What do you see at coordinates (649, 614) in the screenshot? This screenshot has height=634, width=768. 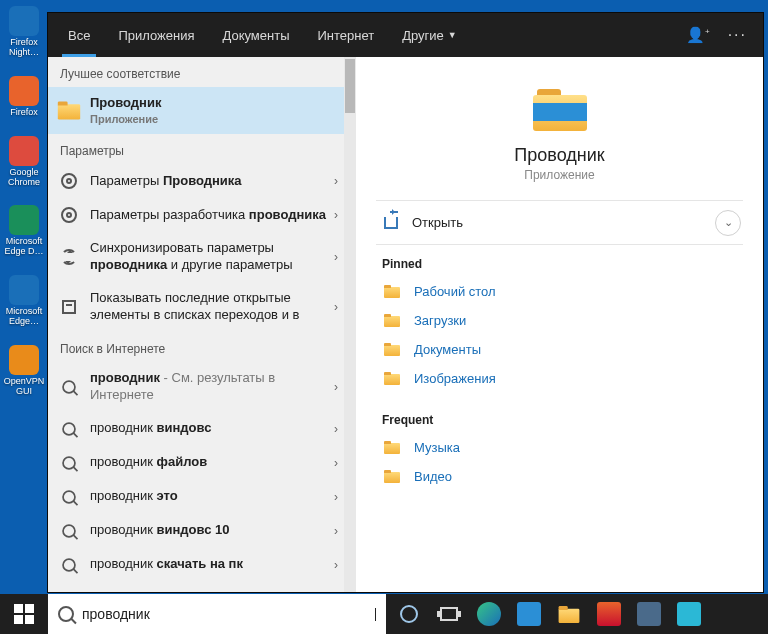 I see `taskbar-app-photos` at bounding box center [649, 614].